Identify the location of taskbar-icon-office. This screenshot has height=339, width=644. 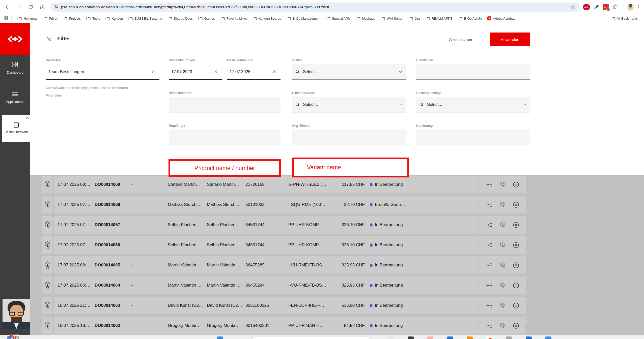
(470, 338).